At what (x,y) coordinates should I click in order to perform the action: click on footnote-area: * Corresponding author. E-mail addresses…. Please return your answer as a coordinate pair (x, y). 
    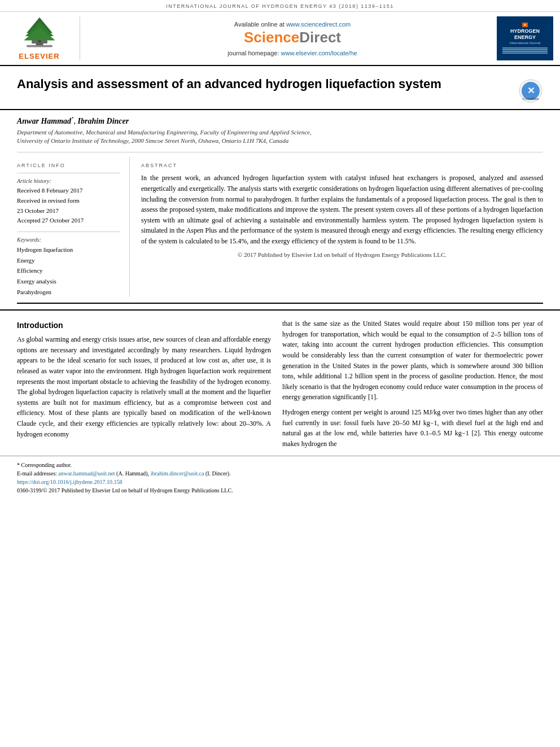
    Looking at the image, I should click on (280, 477).